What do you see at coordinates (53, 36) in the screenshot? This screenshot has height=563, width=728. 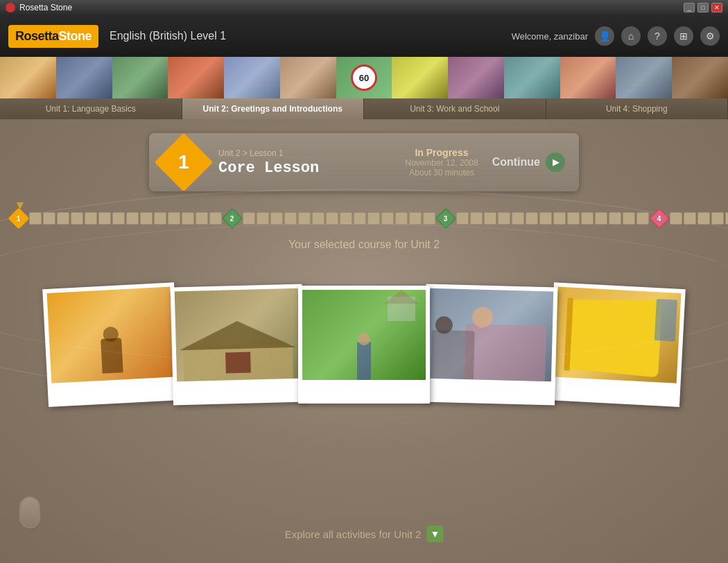 I see `rosetta-stone-logo: RosettaStone` at bounding box center [53, 36].